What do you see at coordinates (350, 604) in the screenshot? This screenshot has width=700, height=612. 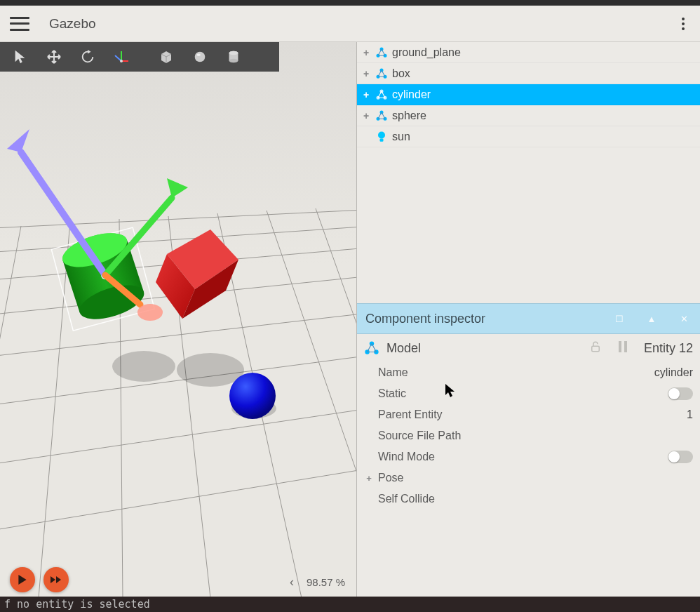 I see `terminal-output: f no entity is selected` at bounding box center [350, 604].